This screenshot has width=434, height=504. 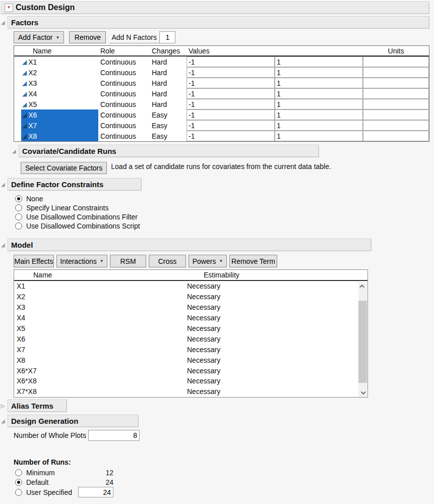 What do you see at coordinates (114, 435) in the screenshot?
I see `whole-plots-input` at bounding box center [114, 435].